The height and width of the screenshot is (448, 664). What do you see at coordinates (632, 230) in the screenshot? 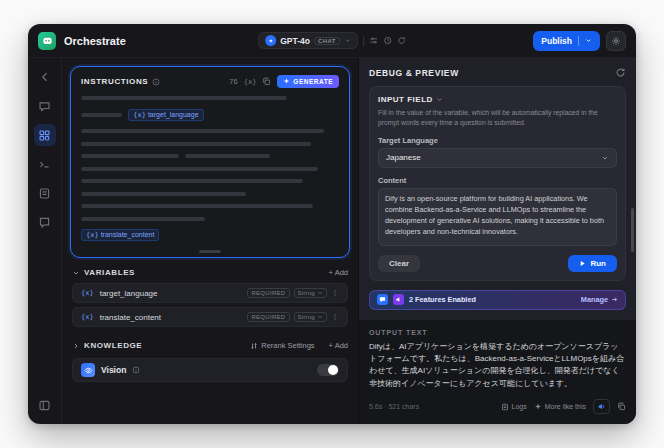
I see `scrollbar` at bounding box center [632, 230].